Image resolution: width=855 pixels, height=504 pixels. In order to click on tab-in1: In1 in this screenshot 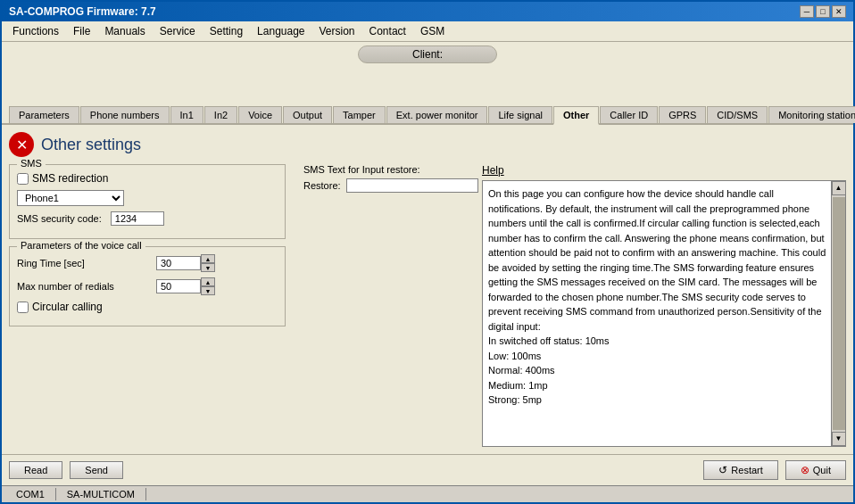, I will do `click(187, 114)`.